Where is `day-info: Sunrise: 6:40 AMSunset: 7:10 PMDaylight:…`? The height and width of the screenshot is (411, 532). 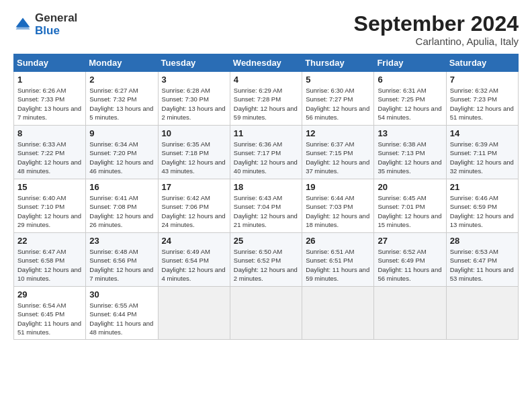
day-info: Sunrise: 6:40 AMSunset: 7:10 PMDaylight:… is located at coordinates (50, 211).